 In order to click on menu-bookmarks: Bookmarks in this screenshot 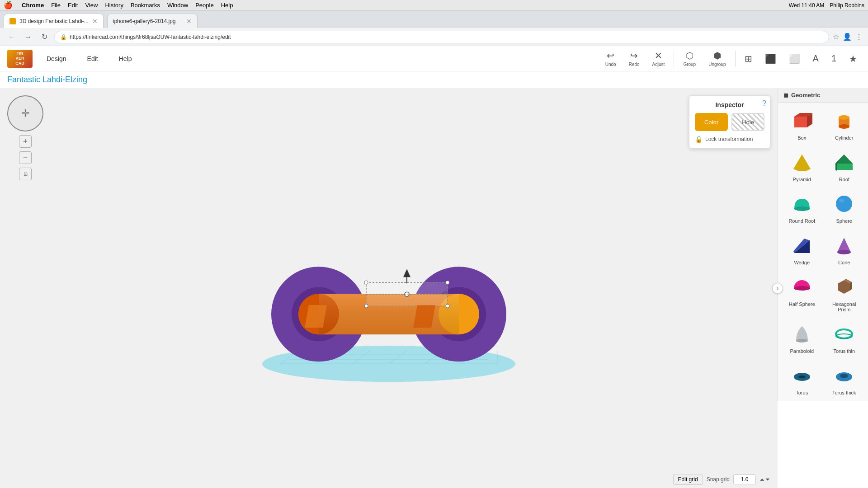, I will do `click(146, 5)`.